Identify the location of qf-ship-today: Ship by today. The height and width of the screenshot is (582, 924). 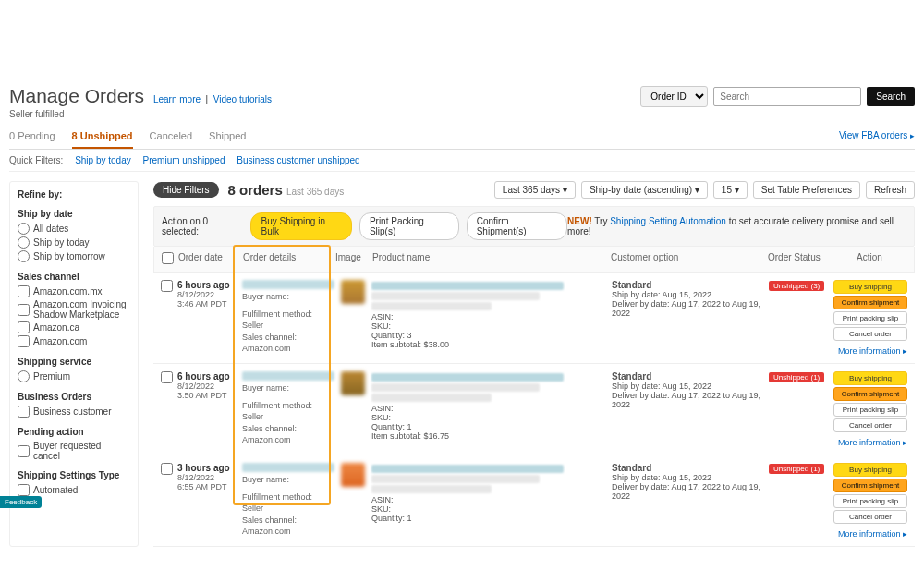
(103, 161).